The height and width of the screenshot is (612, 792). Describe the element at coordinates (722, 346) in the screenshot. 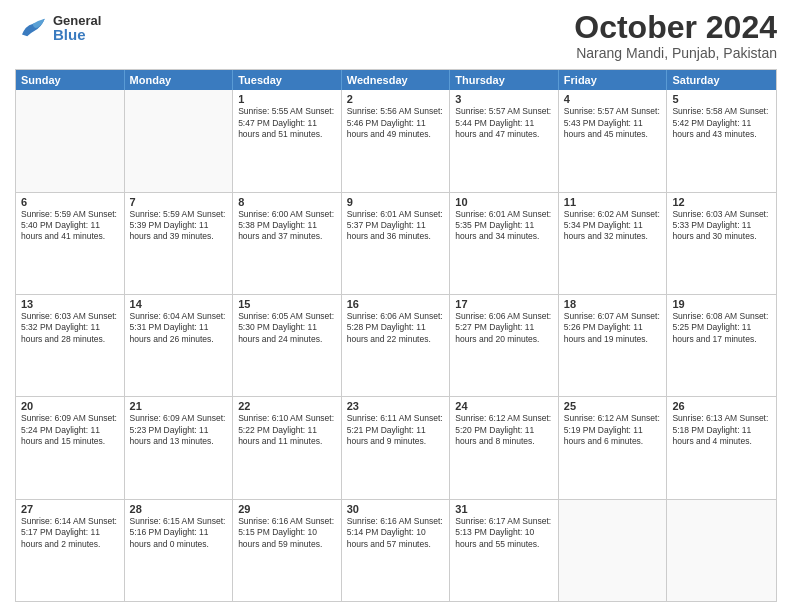

I see `cal-cell: 19Sunrise: 6:08 AM Sunset: 5:25 PM Dayli…` at that location.